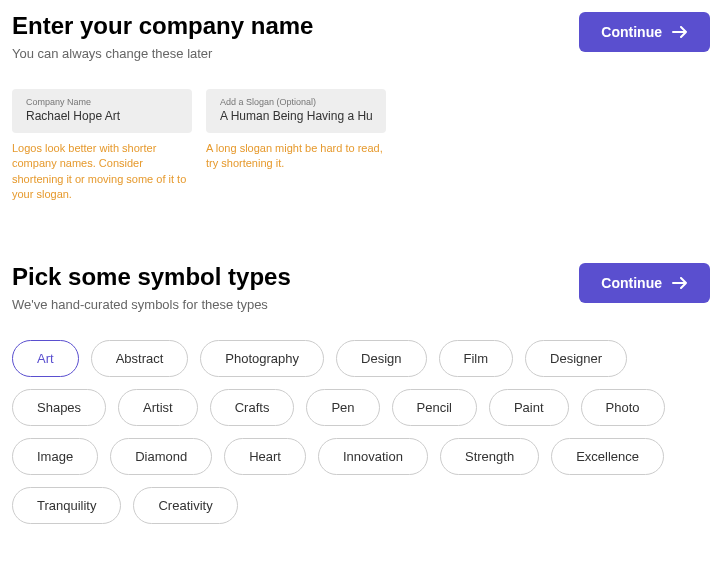  Describe the element at coordinates (59, 408) in the screenshot. I see `chip-shapes: Shapes` at that location.